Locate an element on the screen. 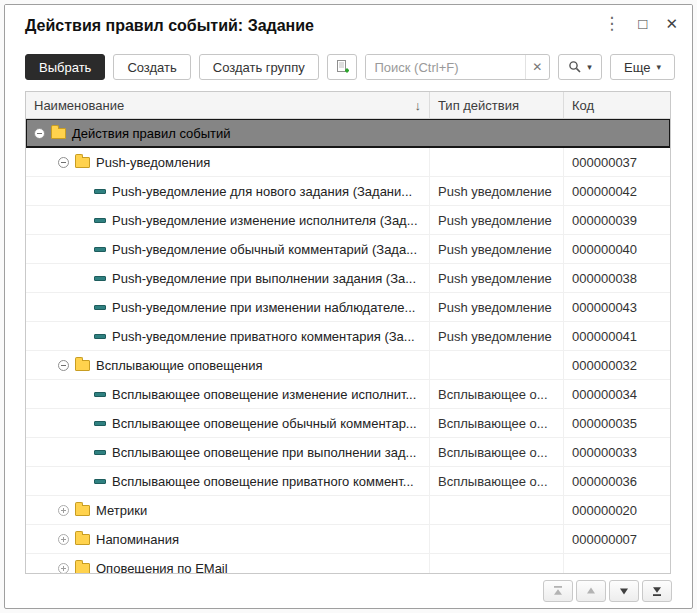 The image size is (697, 613). code-cell: 000000033 is located at coordinates (617, 452).